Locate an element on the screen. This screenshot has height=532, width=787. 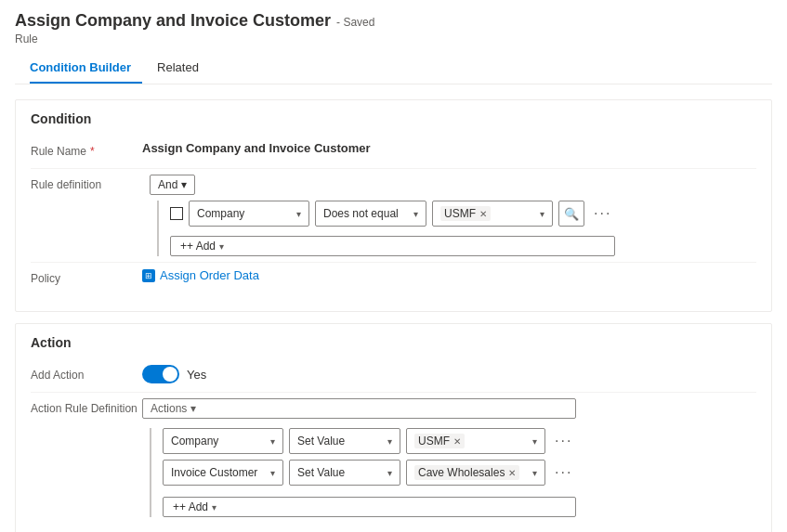
search-icon: 🔍 is located at coordinates (571, 214).